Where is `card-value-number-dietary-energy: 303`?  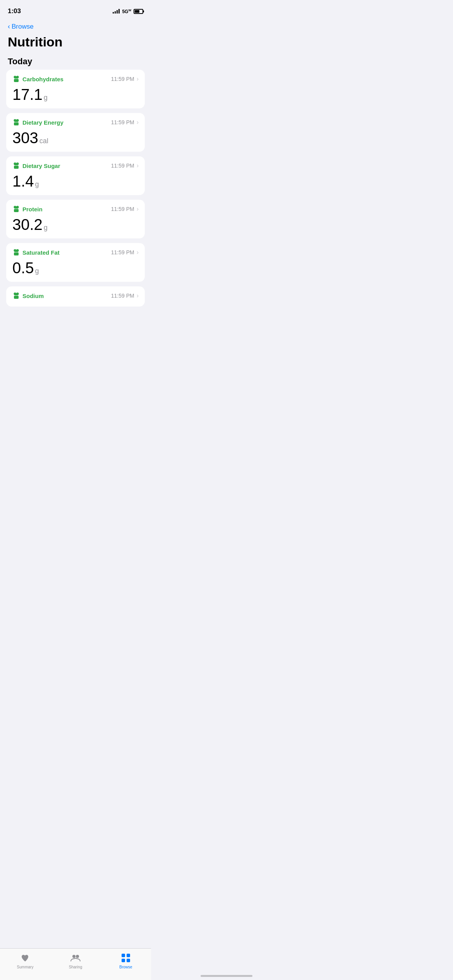 card-value-number-dietary-energy: 303 is located at coordinates (26, 138).